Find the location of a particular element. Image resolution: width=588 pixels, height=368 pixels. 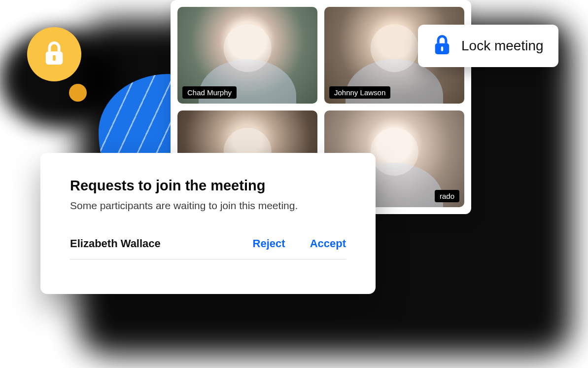

participant-name-label: Chad Murphy is located at coordinates (209, 93).